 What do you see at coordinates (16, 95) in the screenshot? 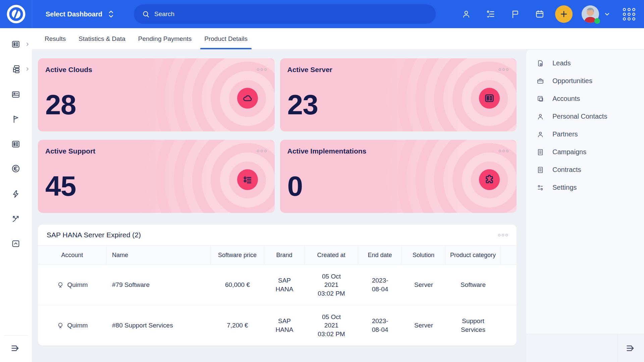
I see `browser-card-icon` at bounding box center [16, 95].